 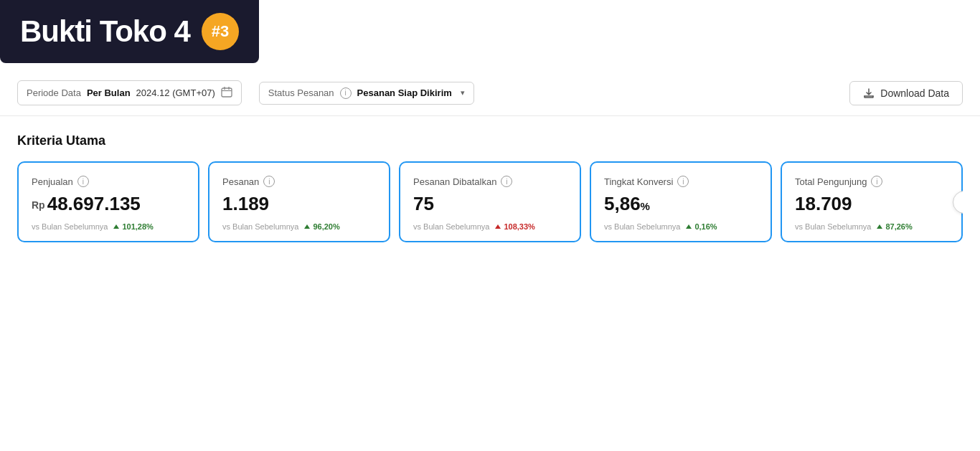 What do you see at coordinates (681, 181) in the screenshot?
I see `card-title-row: Tingkat Konversi i` at bounding box center [681, 181].